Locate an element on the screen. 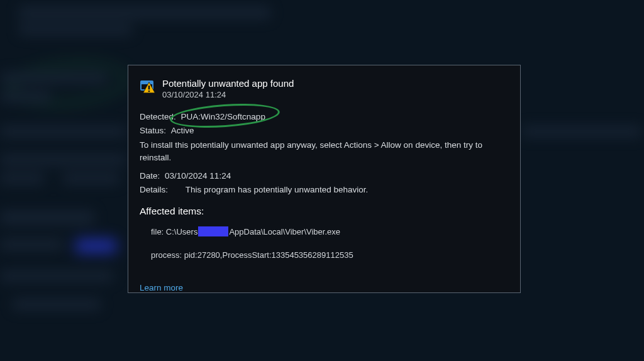 Image resolution: width=644 pixels, height=361 pixels. status-row: Status: Active is located at coordinates (325, 131).